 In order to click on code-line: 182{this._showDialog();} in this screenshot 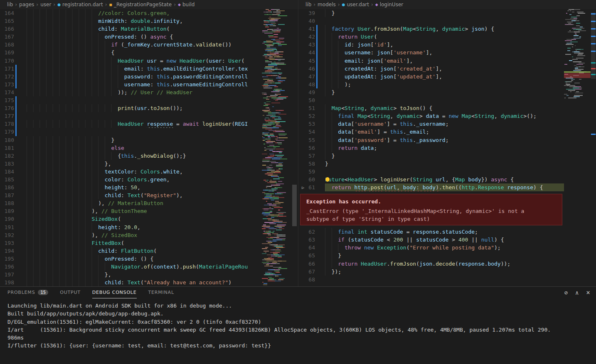, I will do `click(131, 156)`.